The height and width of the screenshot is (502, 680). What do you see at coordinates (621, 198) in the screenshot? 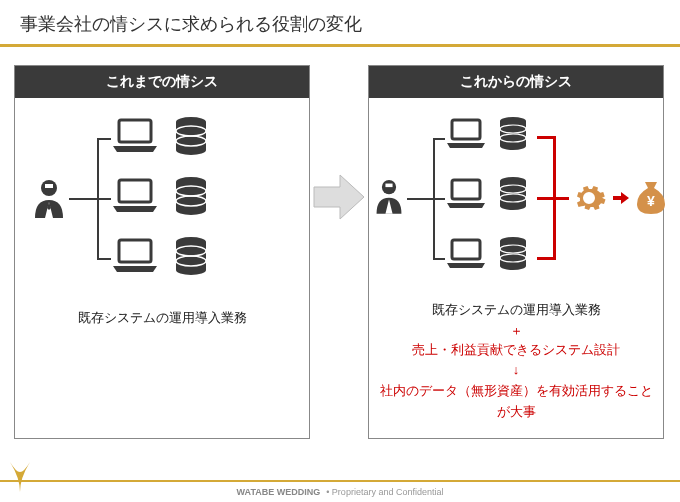
I see `arrow-small-icon` at bounding box center [621, 198].